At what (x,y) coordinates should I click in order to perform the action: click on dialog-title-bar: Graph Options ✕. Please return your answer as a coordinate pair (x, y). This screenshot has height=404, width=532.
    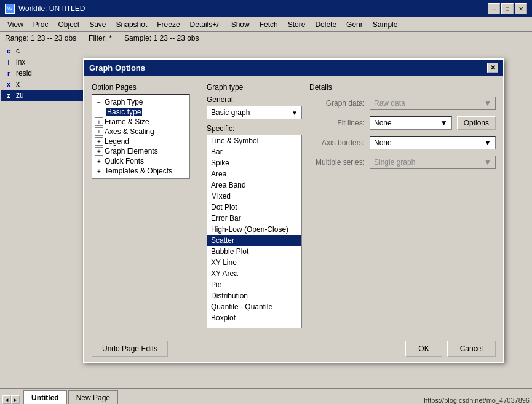
    Looking at the image, I should click on (294, 68).